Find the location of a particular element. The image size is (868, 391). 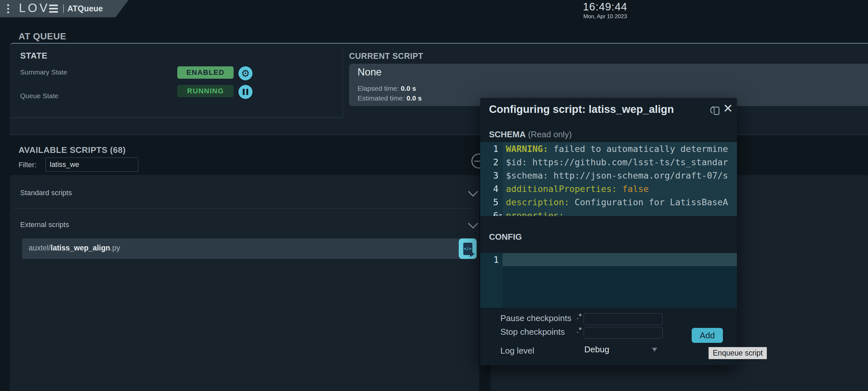

schema-line-numbers: 123456 is located at coordinates (491, 179).